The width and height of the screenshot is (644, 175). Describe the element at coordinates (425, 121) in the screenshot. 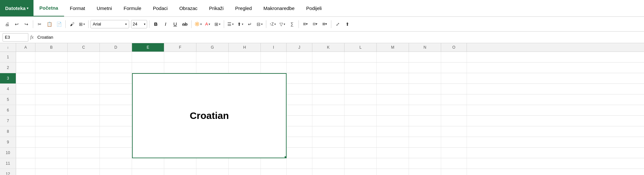

I see `cell-n7` at that location.